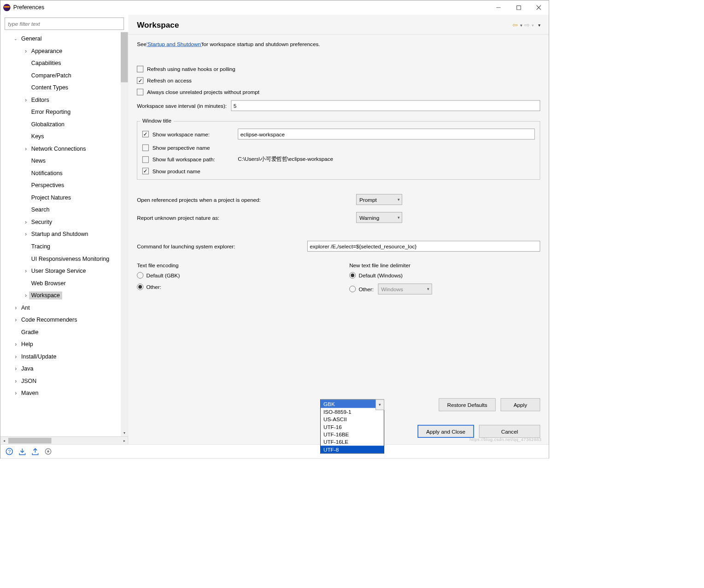  I want to click on forward-arrow-icon: ⇨, so click(527, 25).